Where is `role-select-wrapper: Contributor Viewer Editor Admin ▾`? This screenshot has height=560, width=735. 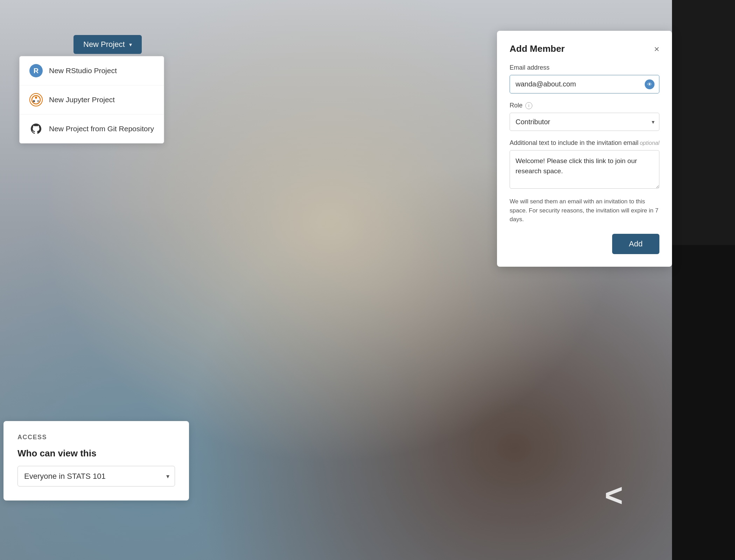
role-select-wrapper: Contributor Viewer Editor Admin ▾ is located at coordinates (584, 122).